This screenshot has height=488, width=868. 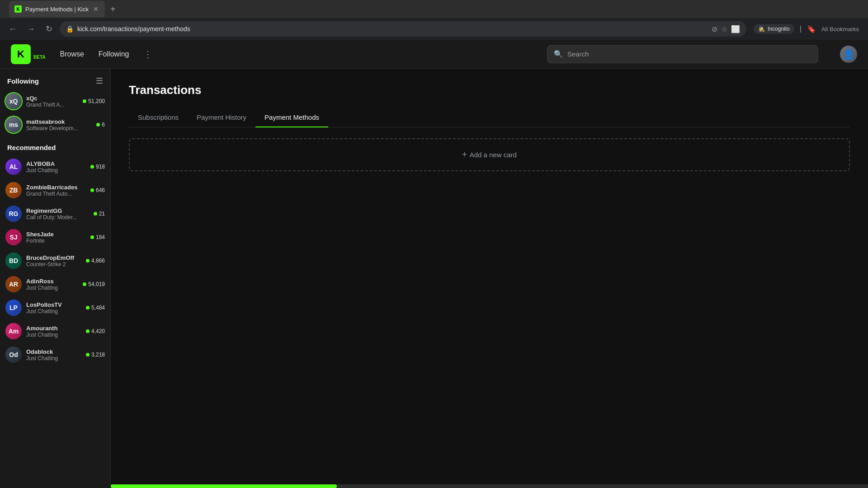 What do you see at coordinates (55, 237) in the screenshot?
I see `sidebar-item-shesjade: SJ ShesJade Fortnite 184` at bounding box center [55, 237].